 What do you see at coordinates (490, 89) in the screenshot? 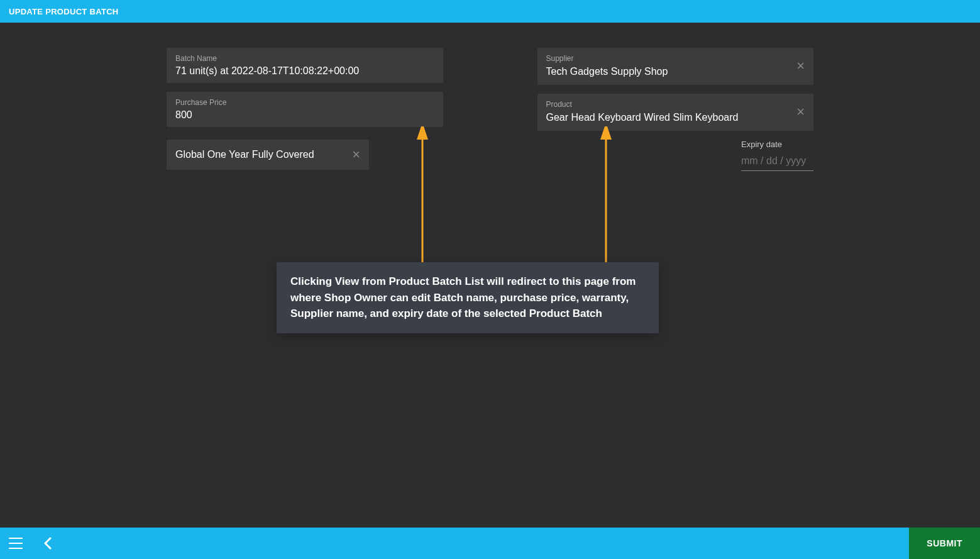
I see `form-grid: Batch Name Purchase Price Supplier Tech …` at bounding box center [490, 89].